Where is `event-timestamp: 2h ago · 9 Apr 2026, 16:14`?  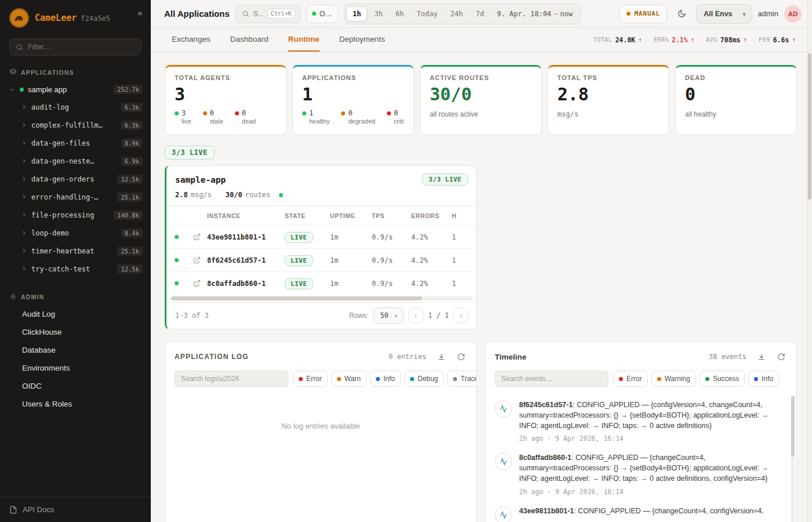 event-timestamp: 2h ago · 9 Apr 2026, 16:14 is located at coordinates (650, 438).